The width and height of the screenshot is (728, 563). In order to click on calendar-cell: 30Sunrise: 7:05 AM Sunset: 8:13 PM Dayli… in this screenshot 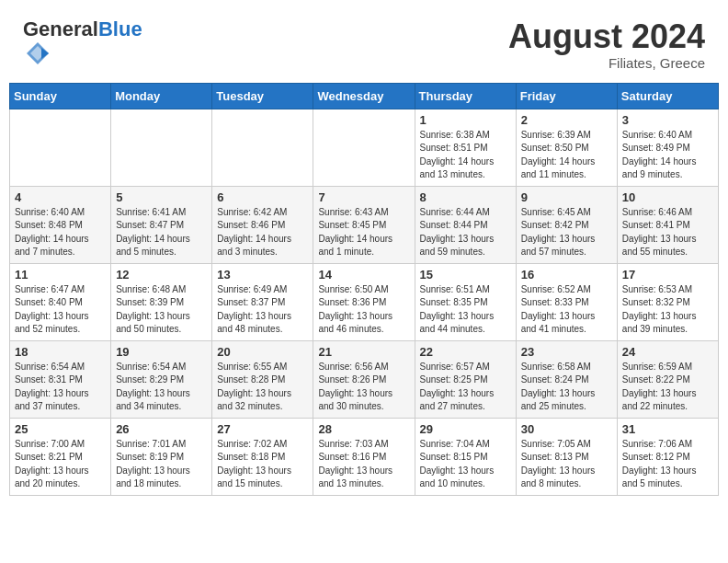, I will do `click(566, 456)`.